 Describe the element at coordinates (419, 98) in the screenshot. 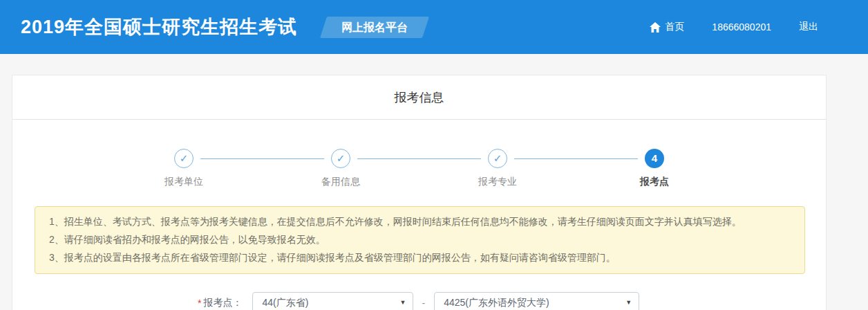

I see `page-title: 报考信息` at that location.